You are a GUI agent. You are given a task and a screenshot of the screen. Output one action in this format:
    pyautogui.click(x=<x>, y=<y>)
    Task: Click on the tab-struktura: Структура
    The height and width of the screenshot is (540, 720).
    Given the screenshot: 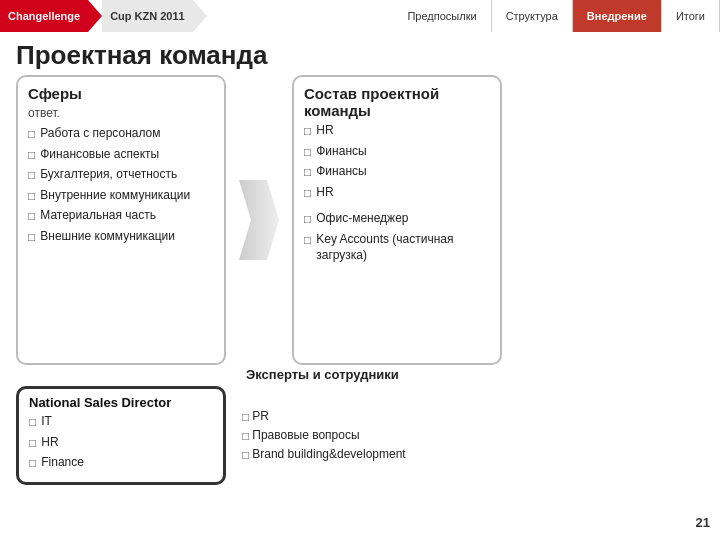 What is the action you would take?
    pyautogui.click(x=532, y=16)
    